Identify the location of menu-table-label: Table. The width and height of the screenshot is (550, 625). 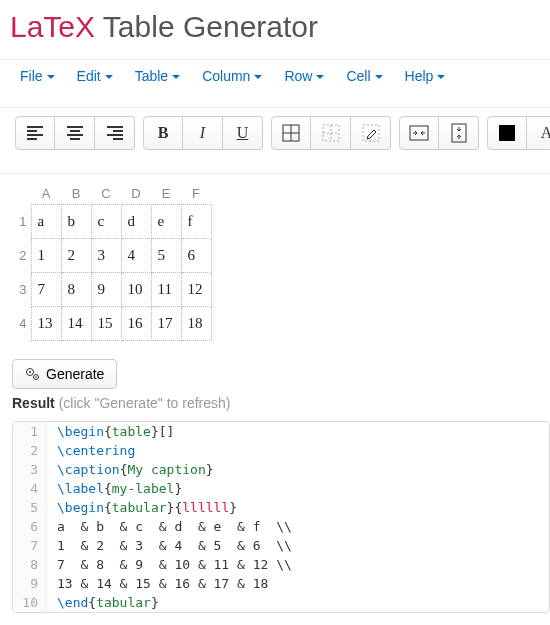
(152, 76).